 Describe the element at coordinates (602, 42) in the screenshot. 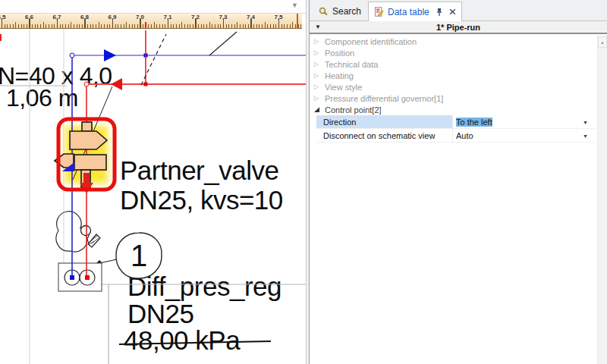

I see `scroll-up-button: ▲` at that location.